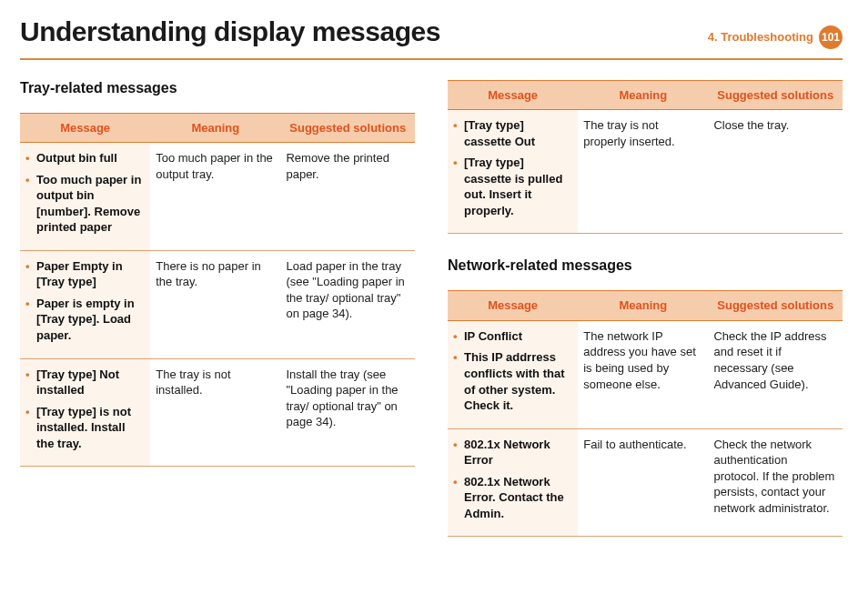  I want to click on cell-meaning: The tray is not properly inserted., so click(642, 172).